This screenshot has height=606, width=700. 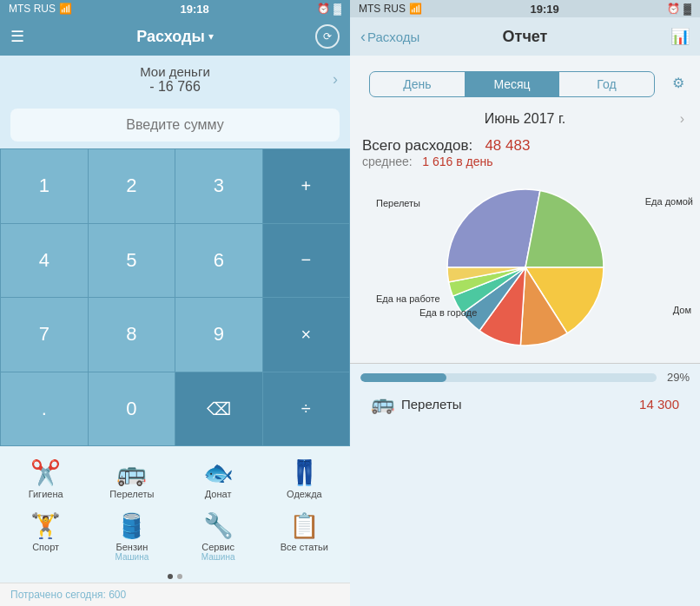 I want to click on total-label: Всего расходов:, so click(x=417, y=146).